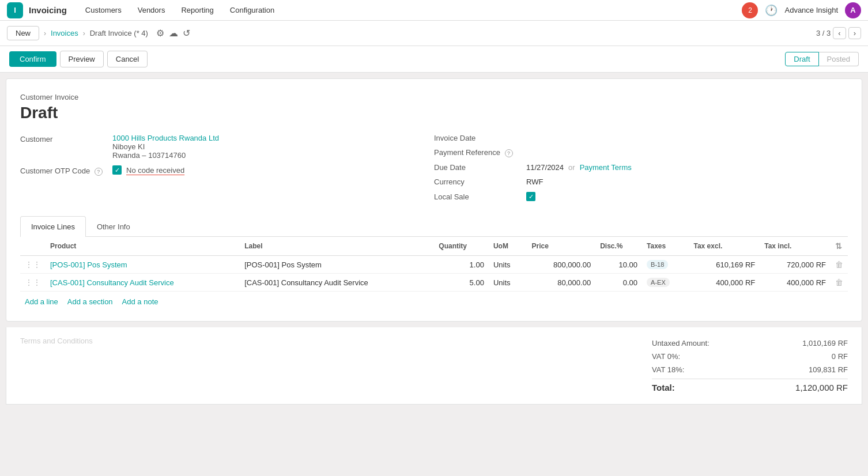  I want to click on otp-label: Customer OTP Code ?, so click(66, 171).